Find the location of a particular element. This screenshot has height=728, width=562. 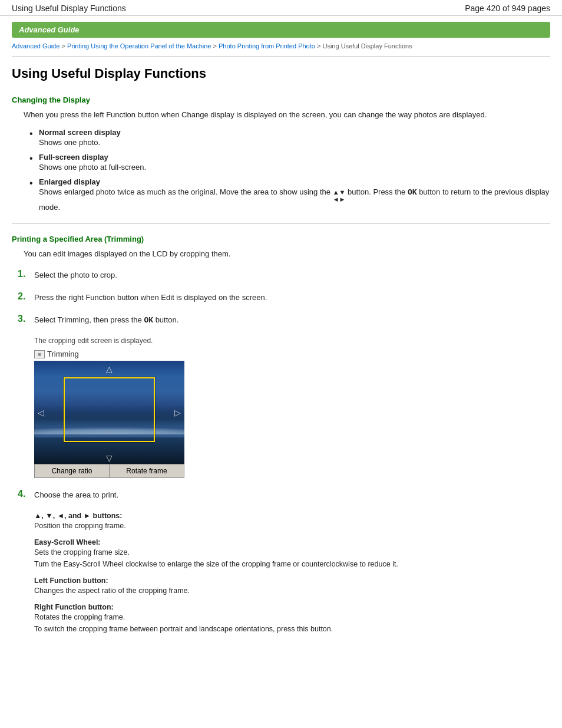

detail-label-right-fn: Right Function button: is located at coordinates (74, 607).